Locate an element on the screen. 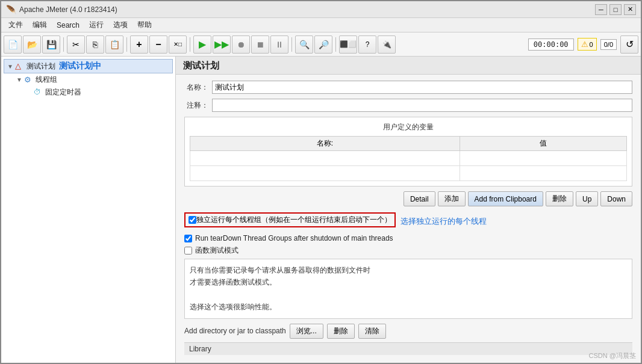  comment-input is located at coordinates (422, 105).